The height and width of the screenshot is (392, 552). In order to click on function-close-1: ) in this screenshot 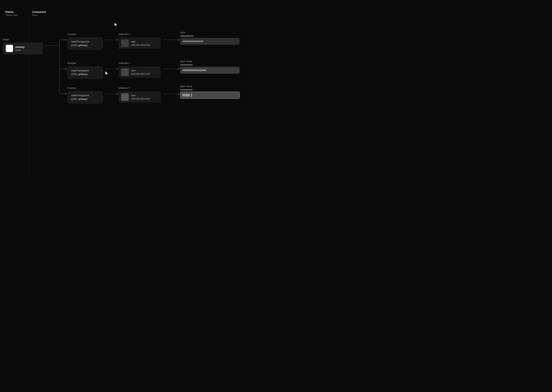, I will do `click(87, 45)`.